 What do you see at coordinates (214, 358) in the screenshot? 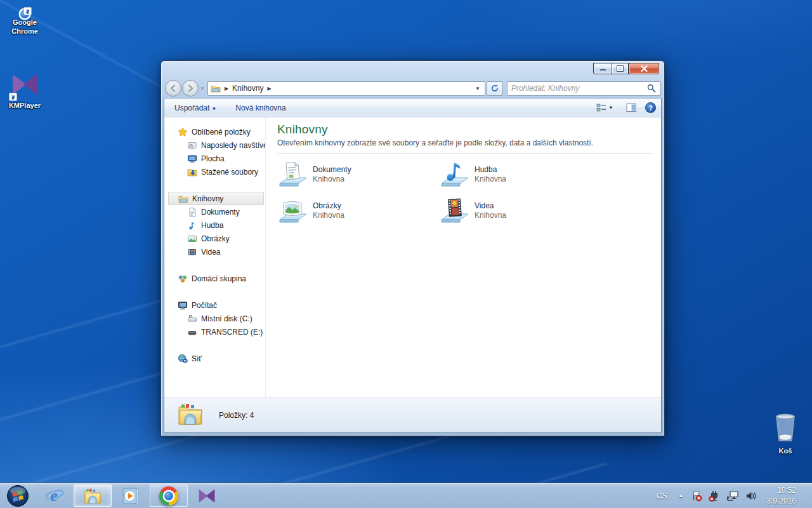
I see `sidebar-item-network: Síť` at bounding box center [214, 358].